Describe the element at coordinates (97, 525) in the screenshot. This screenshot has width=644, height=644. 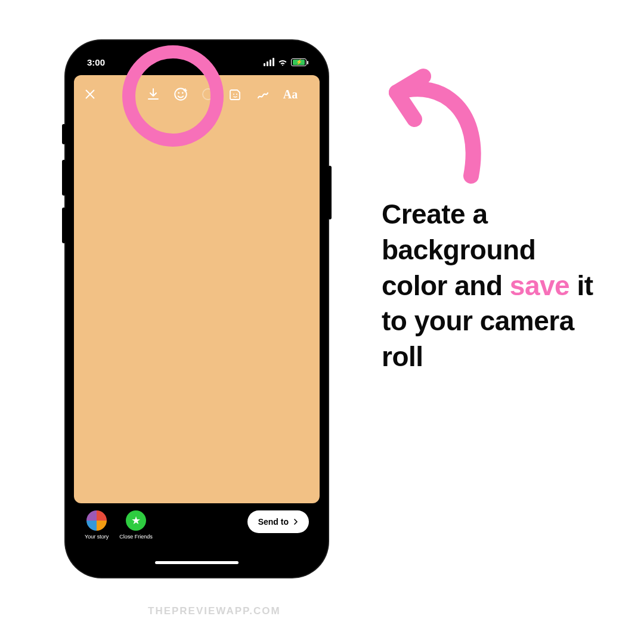
I see `your-story-button: Your story` at that location.